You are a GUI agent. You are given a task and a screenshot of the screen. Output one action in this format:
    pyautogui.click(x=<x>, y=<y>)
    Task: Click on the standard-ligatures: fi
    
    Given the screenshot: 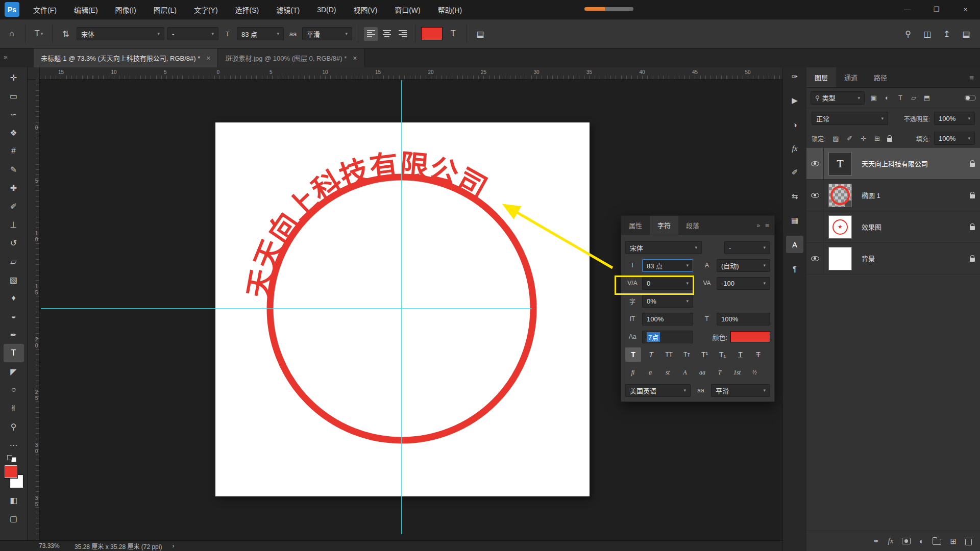 What is the action you would take?
    pyautogui.click(x=633, y=372)
    